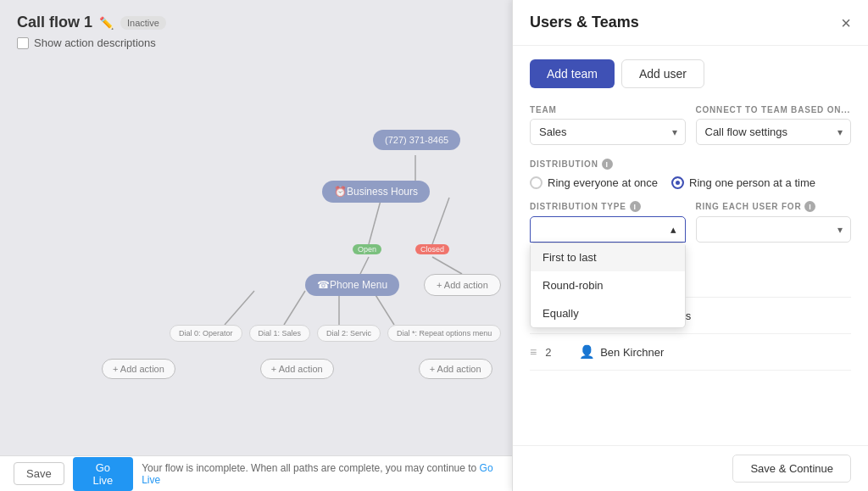 This screenshot has width=868, height=491. I want to click on table-row: ≡ 2 👤 Ben Kirchner, so click(690, 353).